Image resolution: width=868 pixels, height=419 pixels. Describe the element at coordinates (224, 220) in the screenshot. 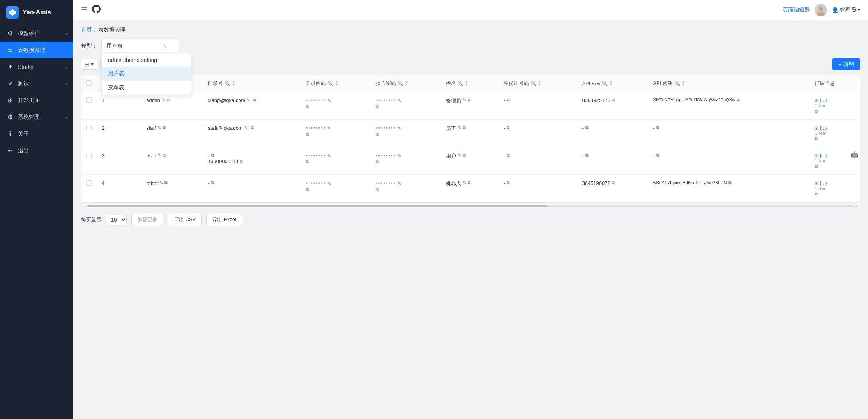

I see `export-excel-button: 导出 Excel` at that location.